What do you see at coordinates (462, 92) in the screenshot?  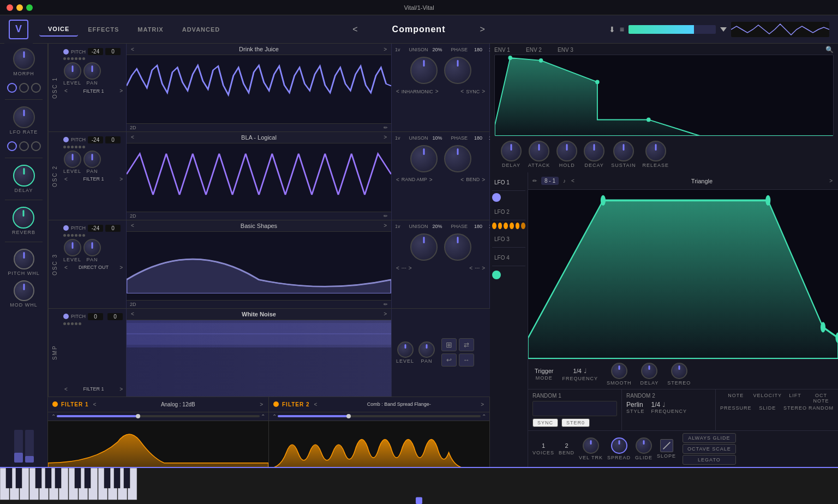 I see `osc1-sync-prev: <` at bounding box center [462, 92].